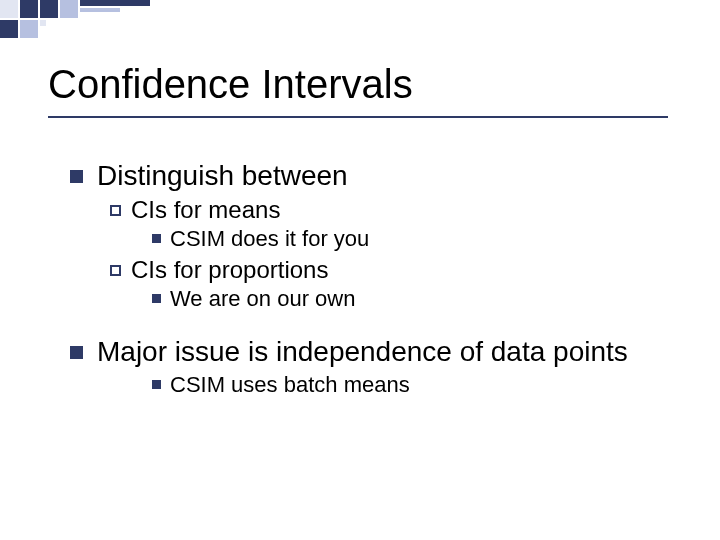 The height and width of the screenshot is (540, 720). I want to click on bullet-level1: Distinguish between, so click(370, 176).